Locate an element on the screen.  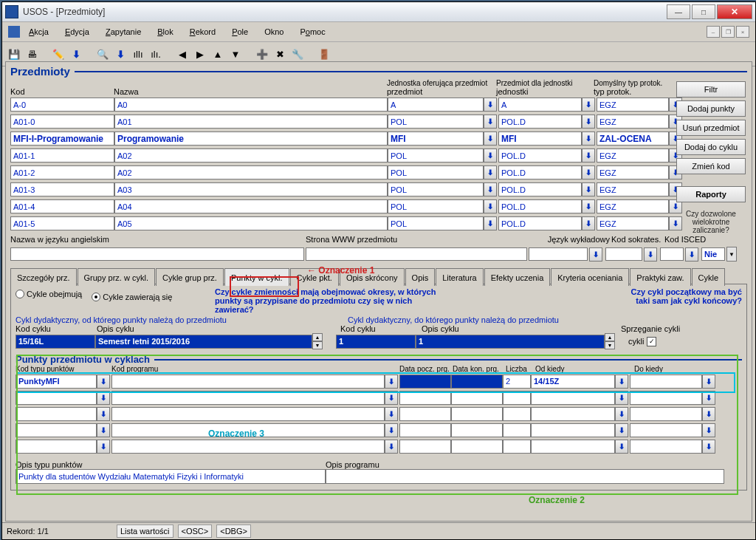
opis-prog-value is located at coordinates (525, 476).